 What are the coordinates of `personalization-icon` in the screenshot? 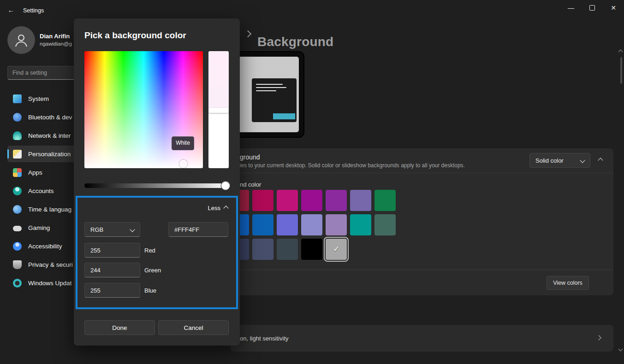 It's located at (18, 154).